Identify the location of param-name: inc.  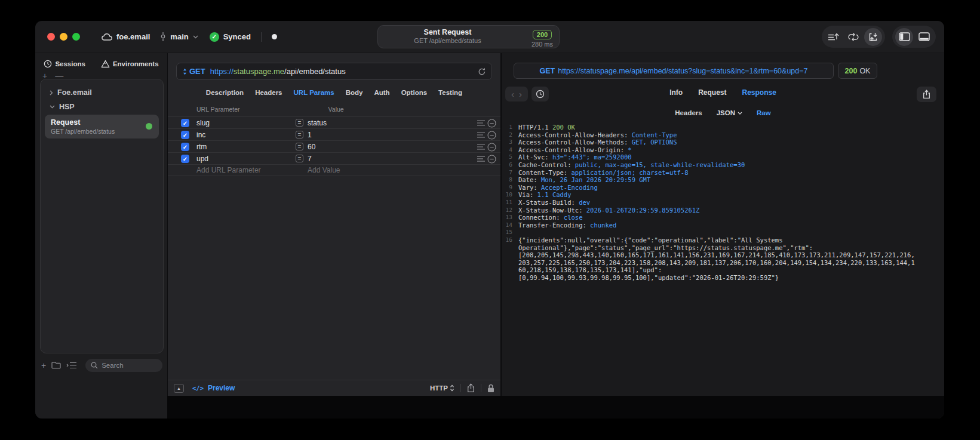
(201, 135).